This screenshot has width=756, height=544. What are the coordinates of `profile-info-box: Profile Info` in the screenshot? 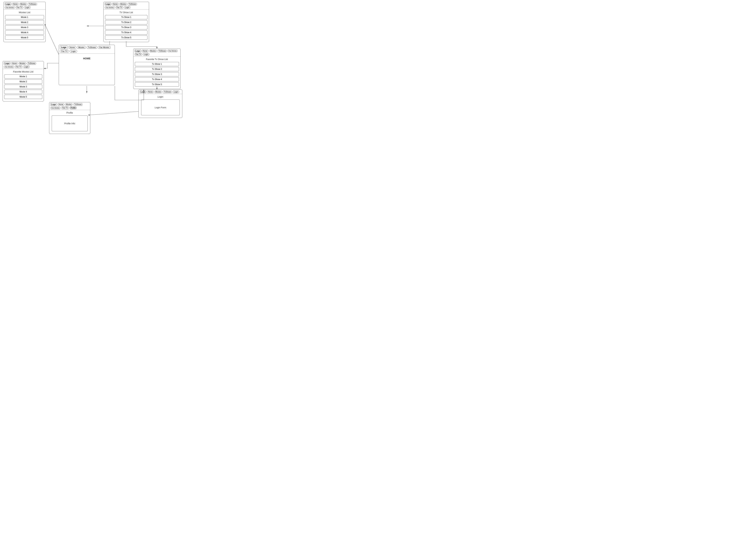 It's located at (70, 123).